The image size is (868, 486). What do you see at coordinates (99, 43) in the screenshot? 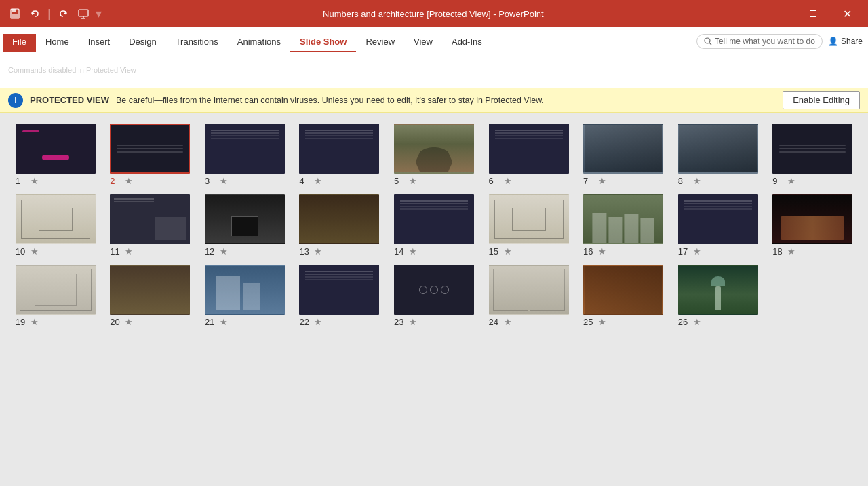
I see `tab-insert: Insert` at bounding box center [99, 43].